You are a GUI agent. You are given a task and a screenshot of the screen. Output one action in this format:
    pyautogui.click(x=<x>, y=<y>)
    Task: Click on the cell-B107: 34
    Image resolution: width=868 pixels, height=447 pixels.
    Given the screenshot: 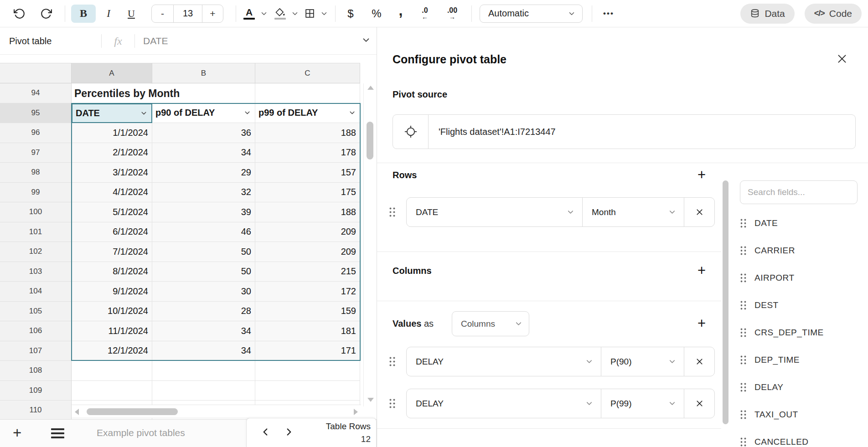 What is the action you would take?
    pyautogui.click(x=204, y=351)
    